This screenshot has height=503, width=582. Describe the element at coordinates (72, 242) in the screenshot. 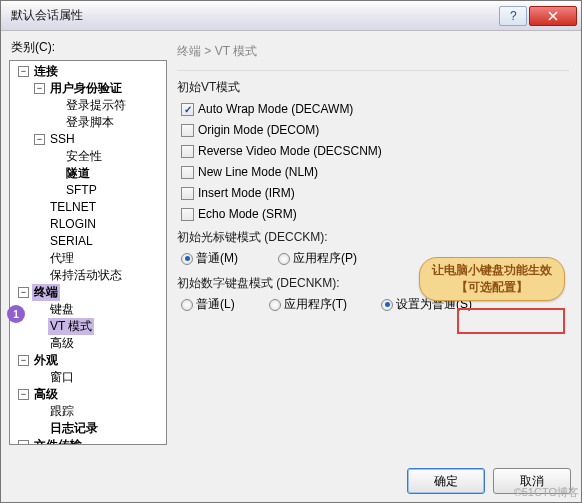

I see `tree-item-label: SERIAL` at that location.